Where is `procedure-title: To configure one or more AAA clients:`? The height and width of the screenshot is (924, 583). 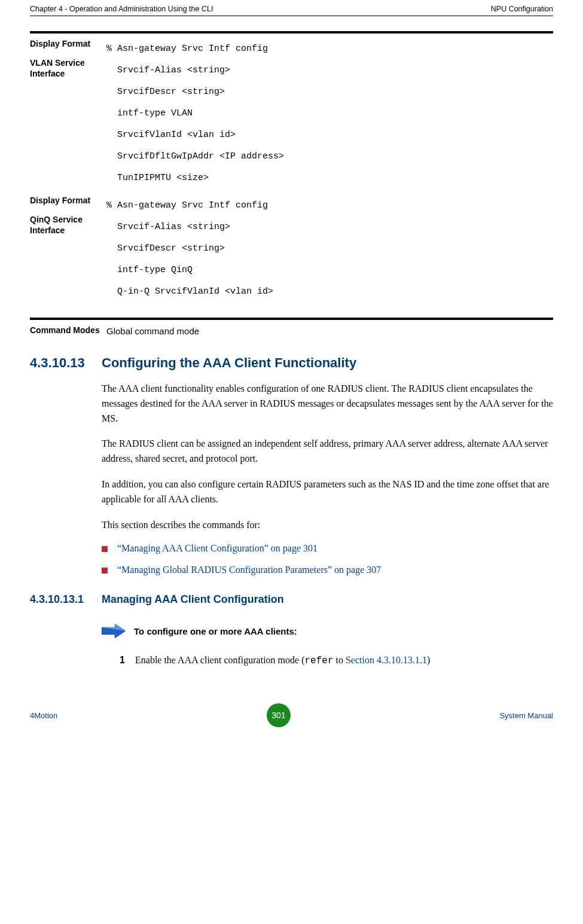 procedure-title: To configure one or more AAA clients: is located at coordinates (215, 632).